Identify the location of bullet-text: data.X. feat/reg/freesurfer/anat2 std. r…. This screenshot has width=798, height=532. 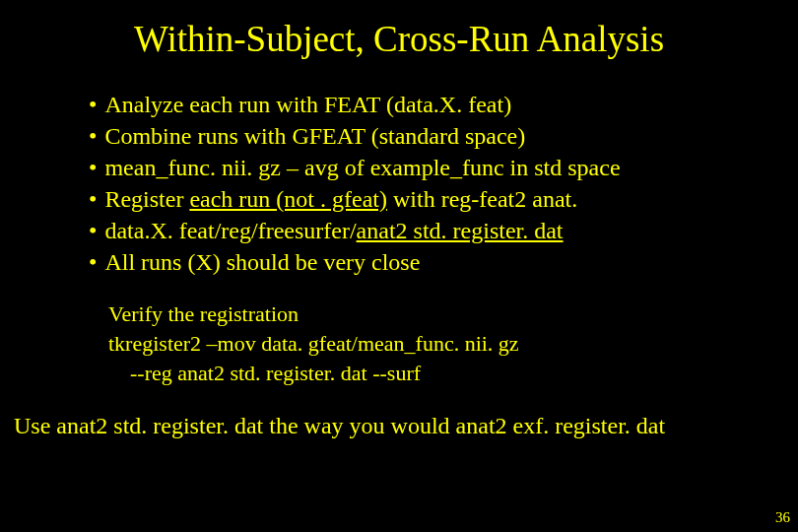
(333, 232).